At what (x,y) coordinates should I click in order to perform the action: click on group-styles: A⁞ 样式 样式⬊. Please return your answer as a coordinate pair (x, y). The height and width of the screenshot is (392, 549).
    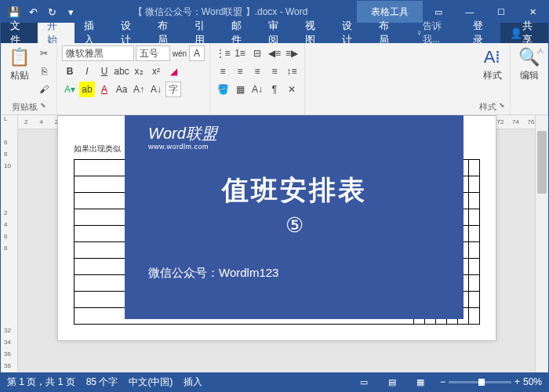
    Looking at the image, I should click on (493, 78).